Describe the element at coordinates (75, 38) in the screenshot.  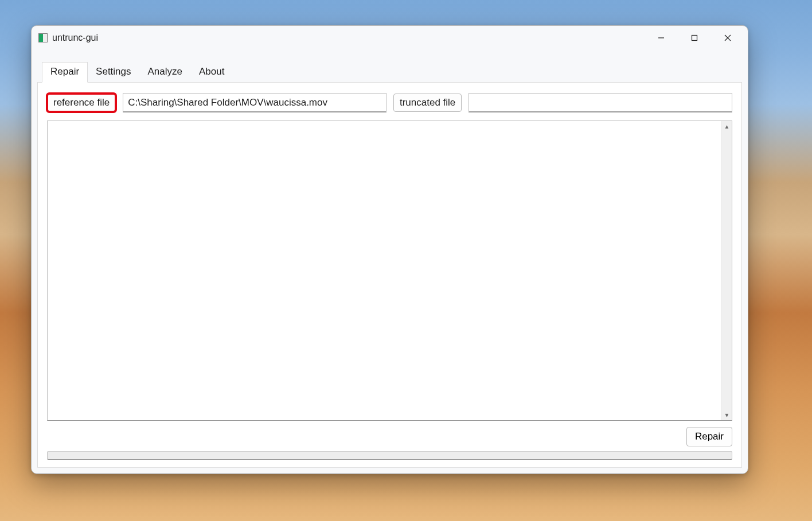
I see `window-title: untrunc-gui` at that location.